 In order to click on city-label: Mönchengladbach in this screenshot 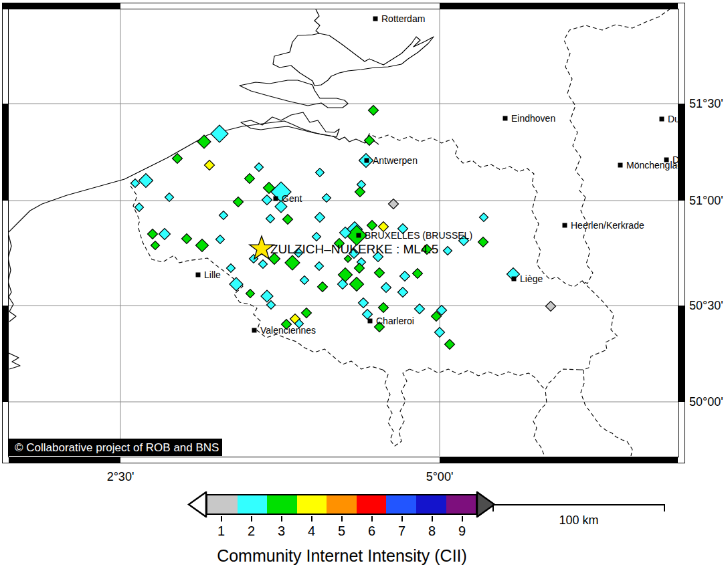, I will do `click(652, 165)`.